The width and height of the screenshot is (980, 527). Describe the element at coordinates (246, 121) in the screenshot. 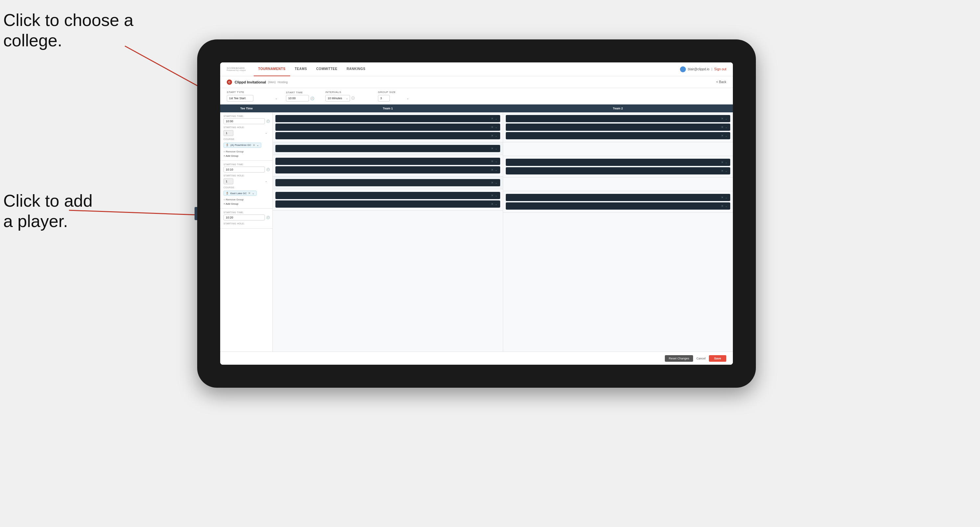

I see `tee-time-input-row-1: 🕙` at that location.